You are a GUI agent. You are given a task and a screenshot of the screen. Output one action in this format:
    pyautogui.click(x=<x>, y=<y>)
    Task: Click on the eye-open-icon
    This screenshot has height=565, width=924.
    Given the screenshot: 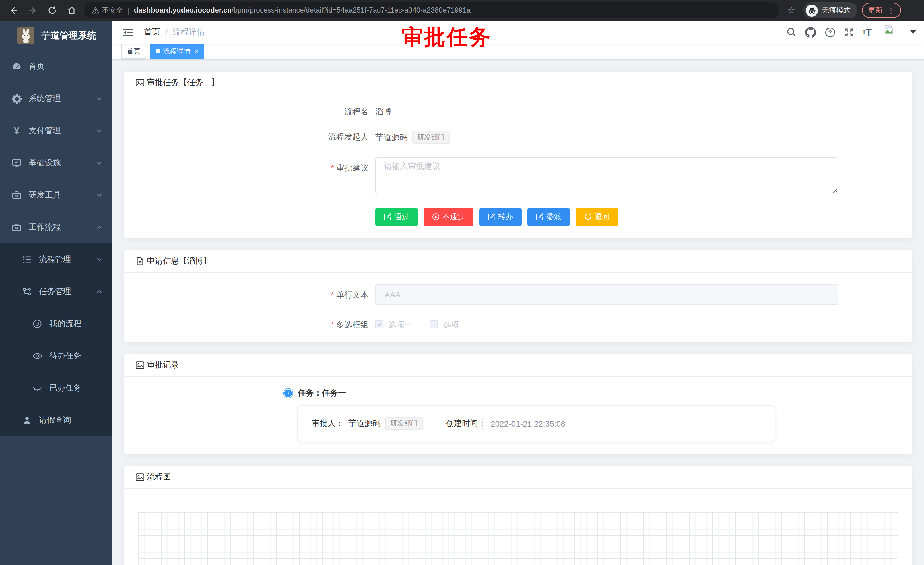 What is the action you would take?
    pyautogui.click(x=38, y=356)
    